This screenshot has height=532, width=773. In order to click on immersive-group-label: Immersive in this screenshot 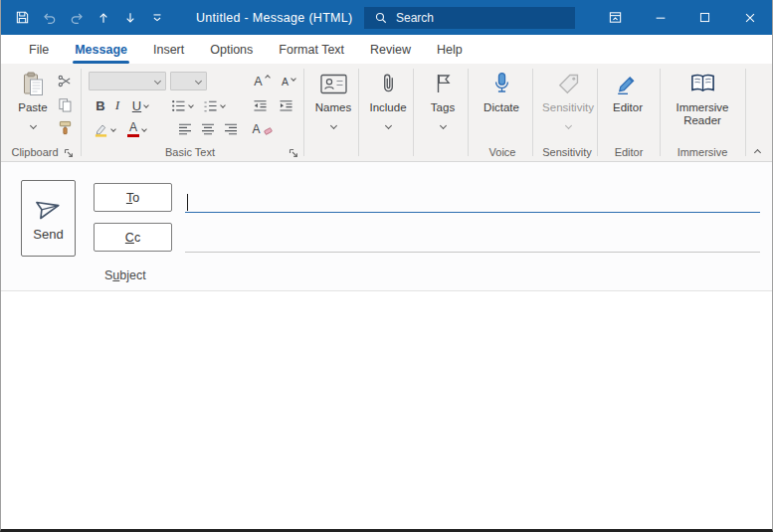, I will do `click(702, 153)`.